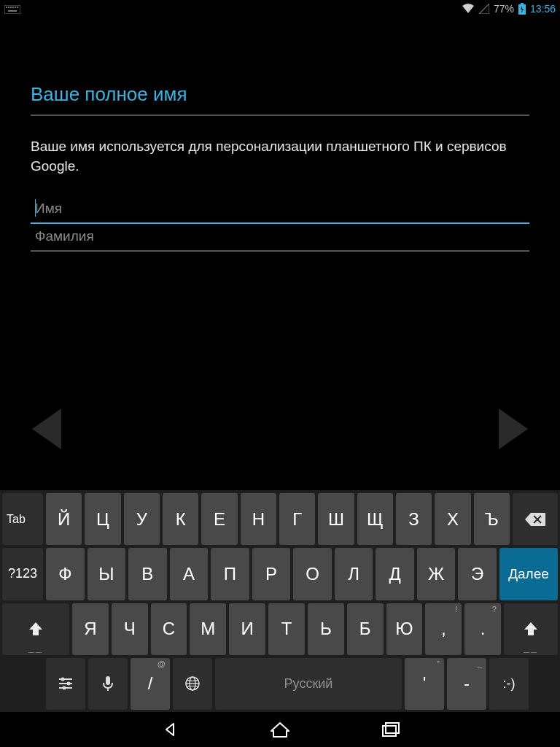 The image size is (560, 747). Describe the element at coordinates (280, 210) in the screenshot. I see `first-name-field` at that location.